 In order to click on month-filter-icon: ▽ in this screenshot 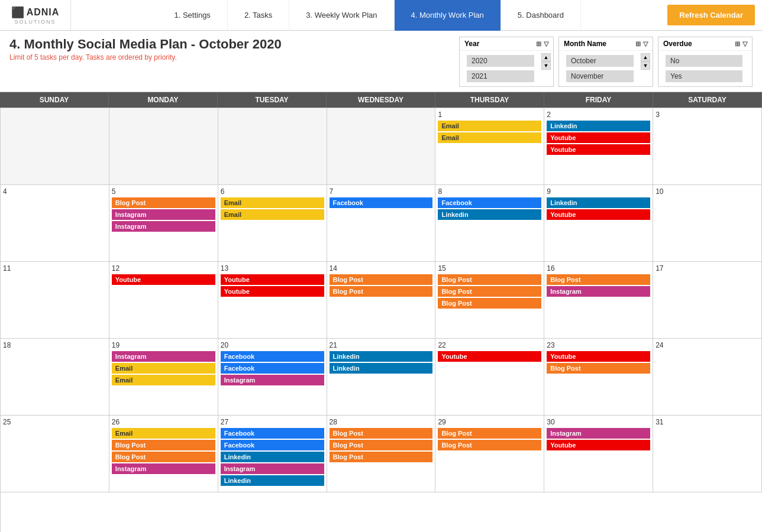, I will do `click(645, 44)`.